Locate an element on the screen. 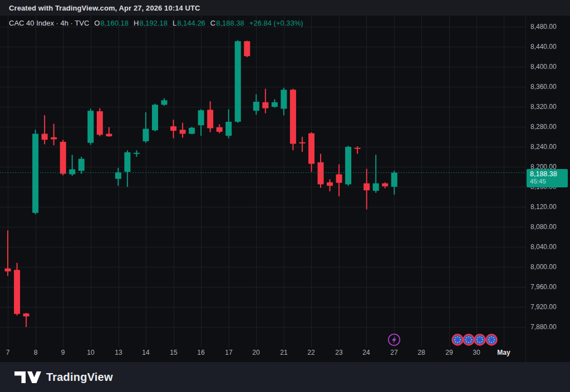  tradingview-logo-icon is located at coordinates (28, 377).